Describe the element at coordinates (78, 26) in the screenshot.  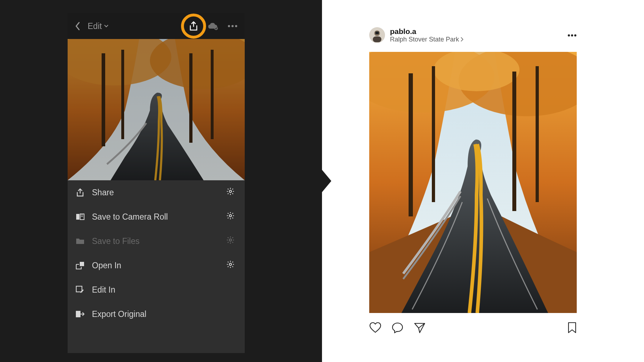
I see `back-button` at that location.